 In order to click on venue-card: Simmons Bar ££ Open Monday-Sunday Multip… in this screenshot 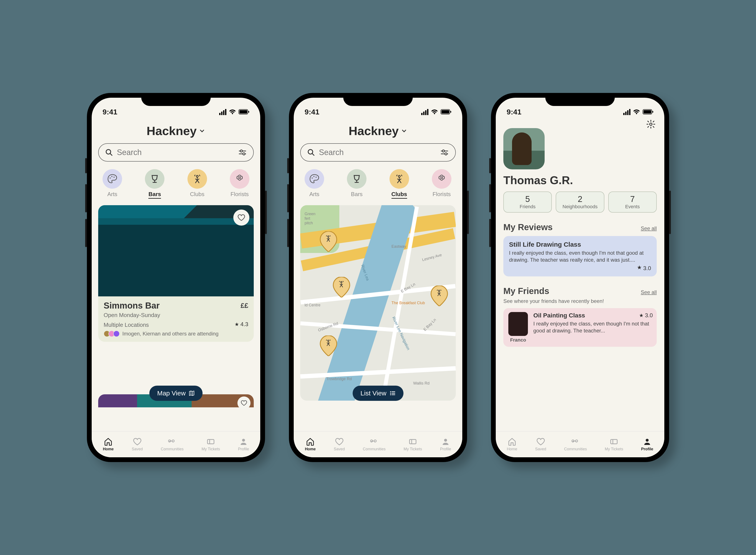, I will do `click(176, 273)`.